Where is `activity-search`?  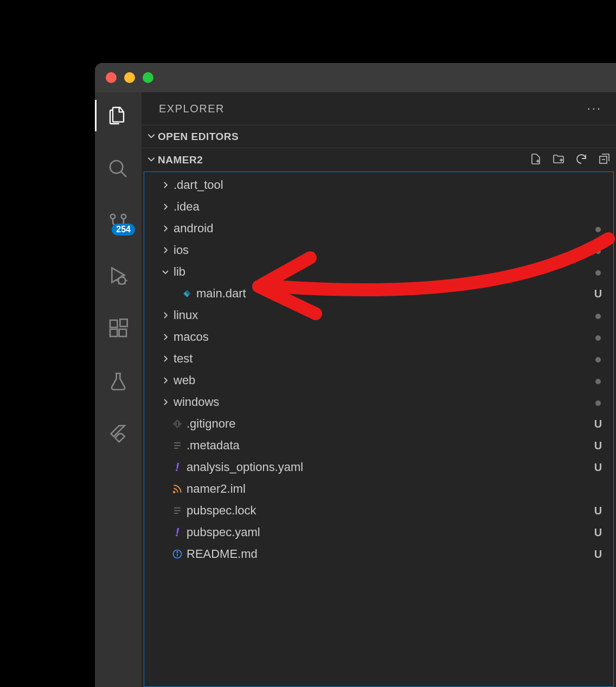
activity-search is located at coordinates (118, 169).